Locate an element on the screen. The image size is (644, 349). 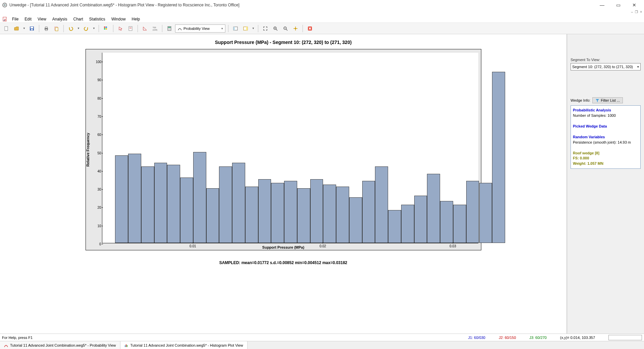
open-file-button is located at coordinates (16, 29).